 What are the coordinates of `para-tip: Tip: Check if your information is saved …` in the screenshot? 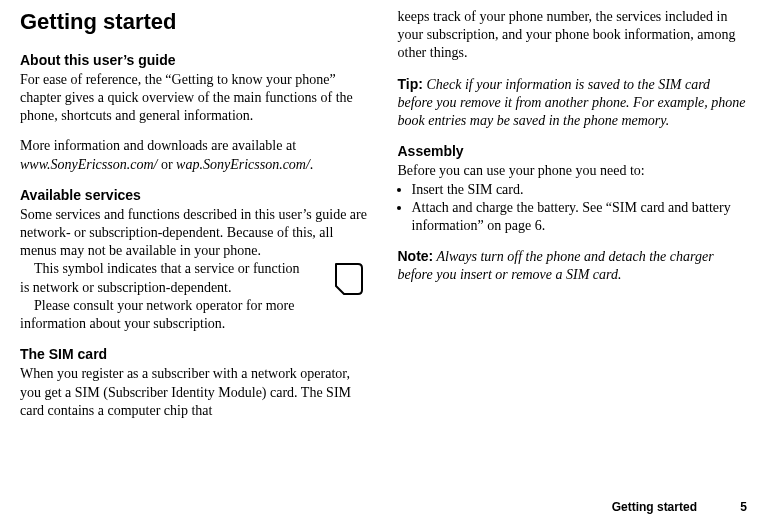 It's located at (573, 103).